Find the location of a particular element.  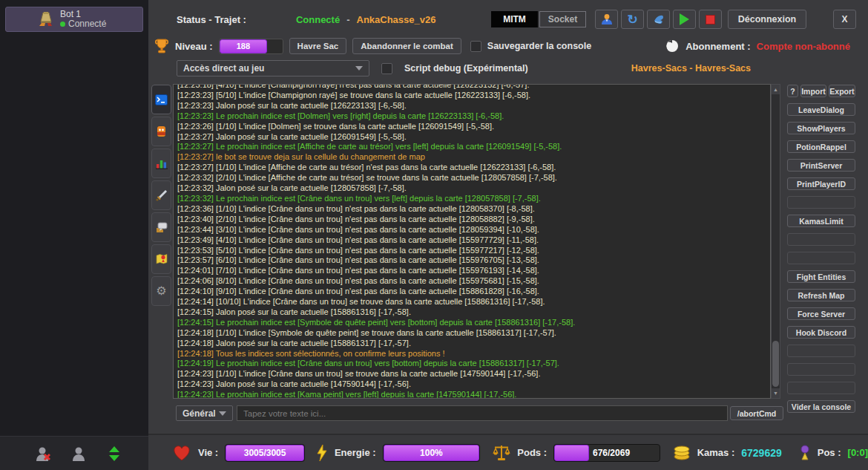

add-bot-button is located at coordinates (79, 454).